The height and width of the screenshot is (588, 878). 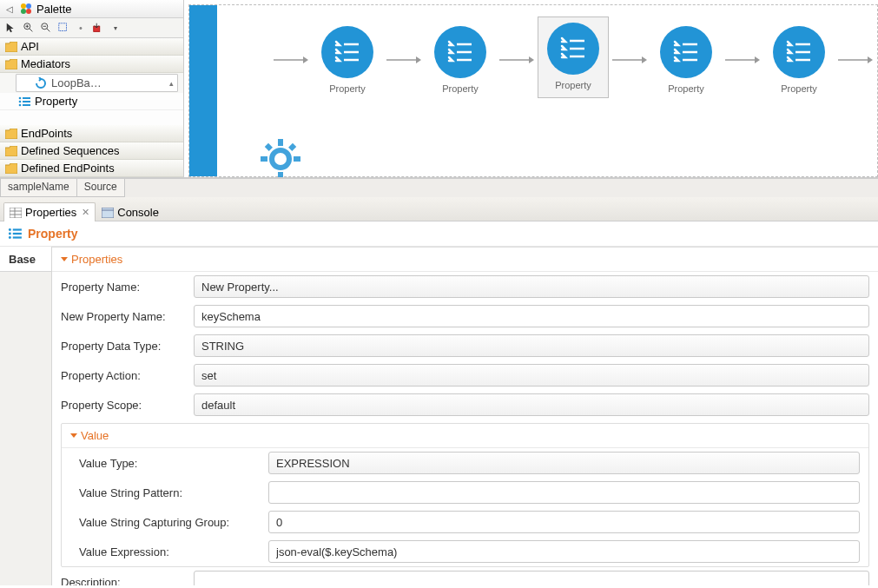 I want to click on group-label: EndPoints, so click(x=47, y=134).